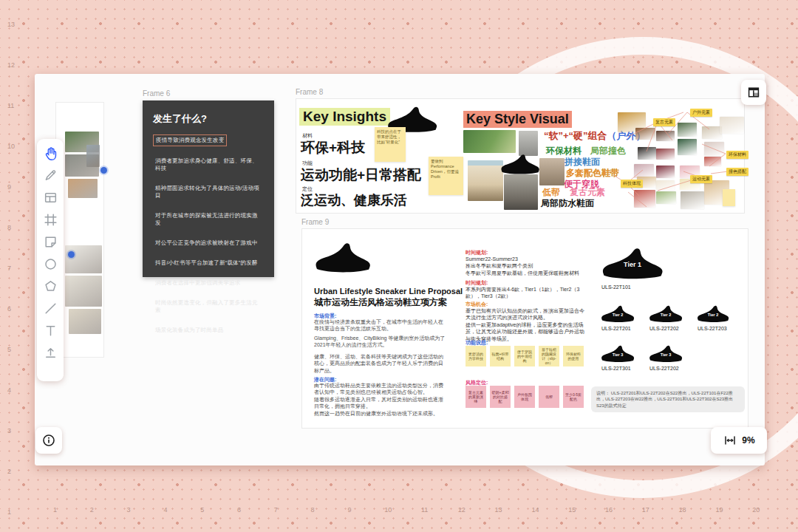  I want to click on moodboard-tag: 户外元素, so click(701, 112).